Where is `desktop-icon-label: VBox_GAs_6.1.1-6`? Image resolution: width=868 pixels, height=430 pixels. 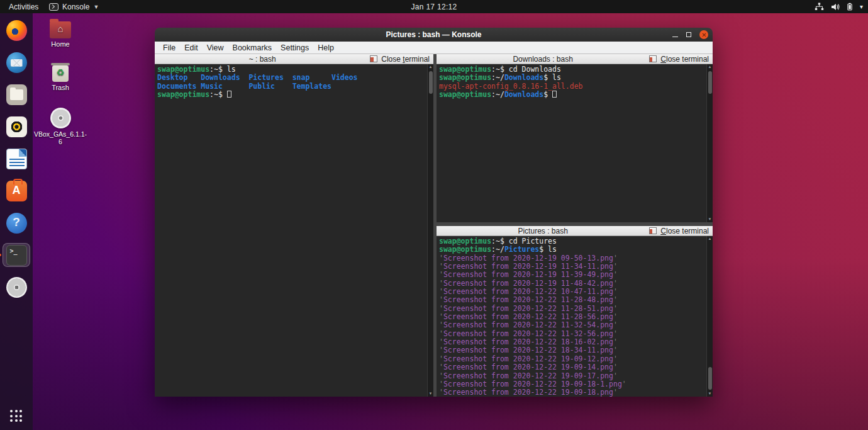
desktop-icon-label: VBox_GAs_6.1.1-6 is located at coordinates (60, 138).